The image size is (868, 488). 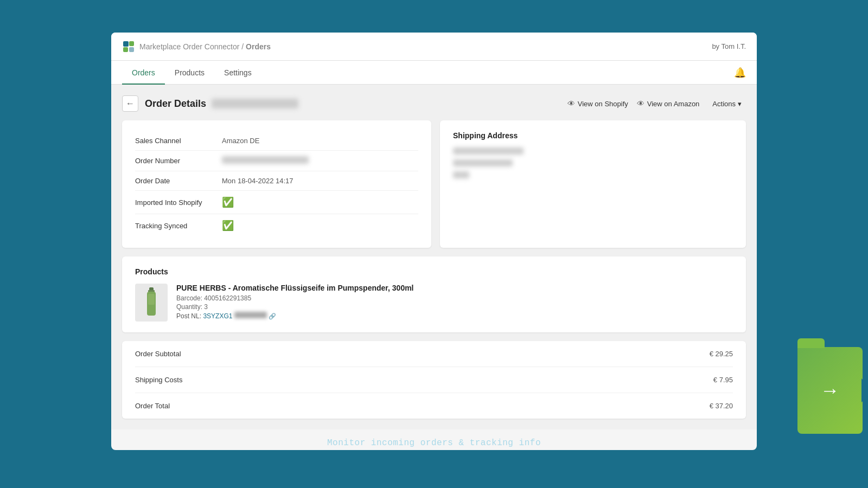 What do you see at coordinates (434, 303) in the screenshot?
I see `product-row: PURE HERBS - Aromatische Flüssigseife im…` at bounding box center [434, 303].